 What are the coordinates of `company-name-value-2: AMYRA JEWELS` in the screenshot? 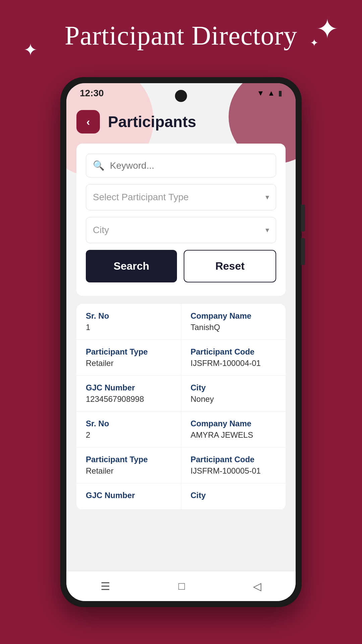 It's located at (234, 435).